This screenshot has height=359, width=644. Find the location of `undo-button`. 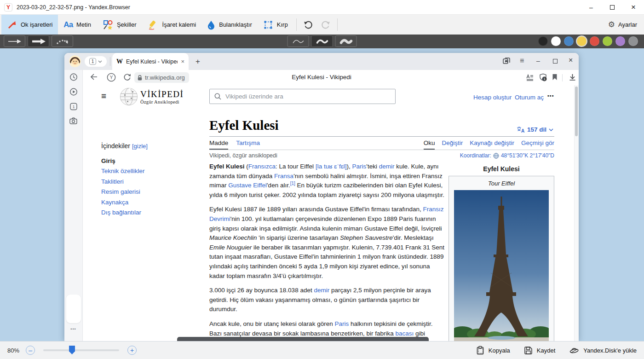

undo-button is located at coordinates (308, 25).